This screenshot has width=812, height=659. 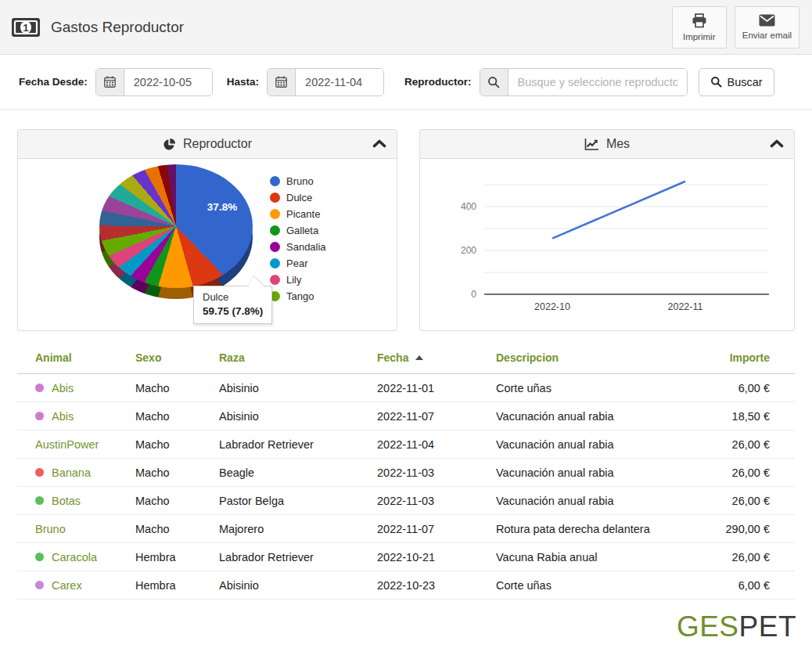 What do you see at coordinates (474, 294) in the screenshot?
I see `svg-text: 0` at bounding box center [474, 294].